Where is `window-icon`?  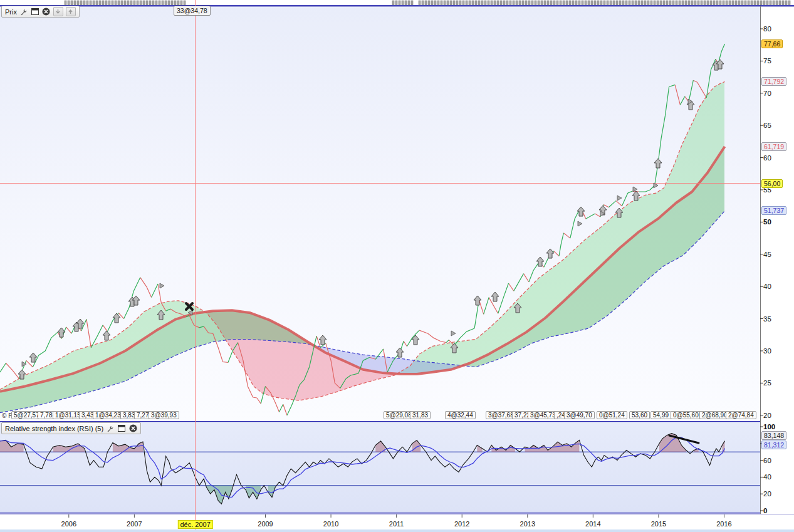 window-icon is located at coordinates (35, 11).